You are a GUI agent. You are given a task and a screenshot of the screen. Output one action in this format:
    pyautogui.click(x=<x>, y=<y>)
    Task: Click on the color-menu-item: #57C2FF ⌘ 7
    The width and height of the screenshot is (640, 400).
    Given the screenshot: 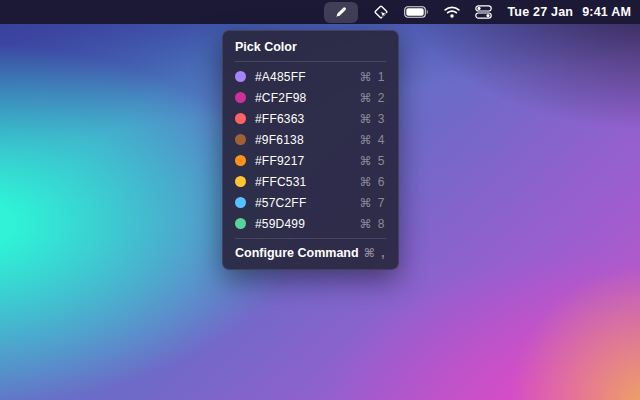 What is the action you would take?
    pyautogui.click(x=310, y=202)
    